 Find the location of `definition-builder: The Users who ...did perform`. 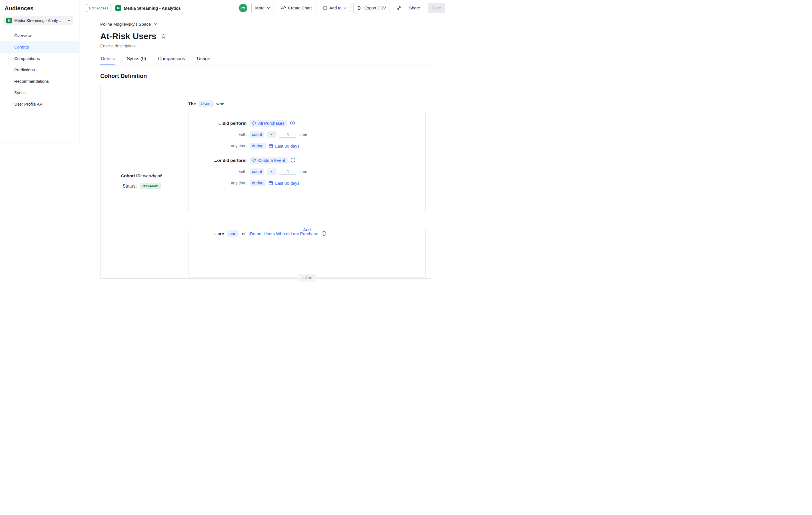

definition-builder: The Users who ...did perform is located at coordinates (307, 181).